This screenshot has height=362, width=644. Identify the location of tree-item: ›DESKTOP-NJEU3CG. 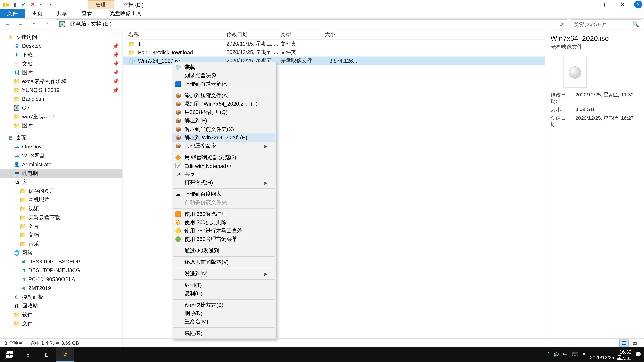
(61, 270).